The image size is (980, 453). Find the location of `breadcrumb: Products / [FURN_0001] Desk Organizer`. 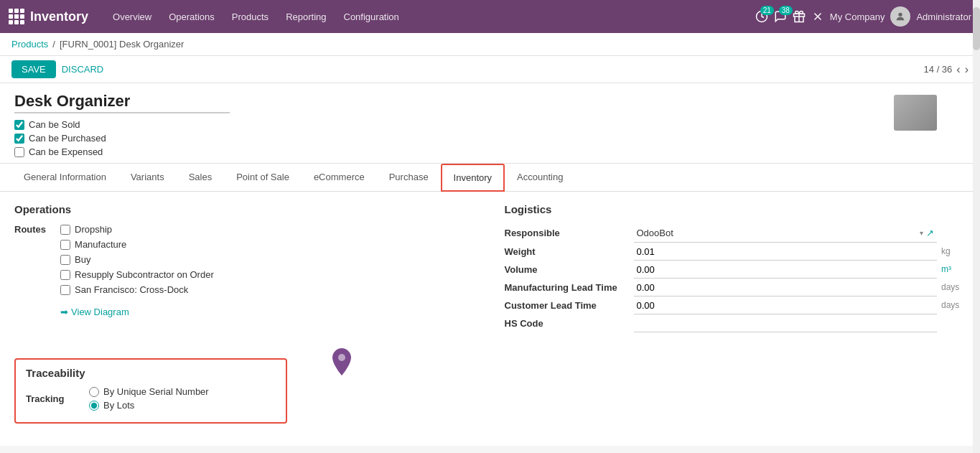

breadcrumb: Products / [FURN_0001] Desk Organizer is located at coordinates (490, 45).